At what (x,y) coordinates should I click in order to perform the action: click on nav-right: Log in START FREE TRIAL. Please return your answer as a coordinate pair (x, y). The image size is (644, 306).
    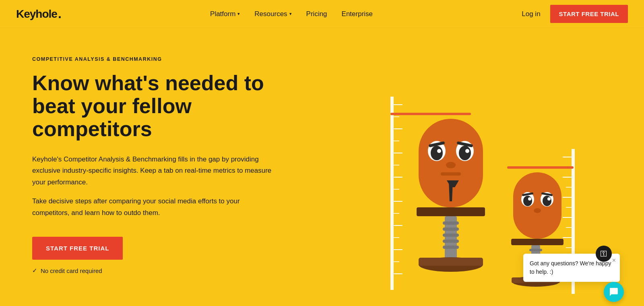
    Looking at the image, I should click on (575, 14).